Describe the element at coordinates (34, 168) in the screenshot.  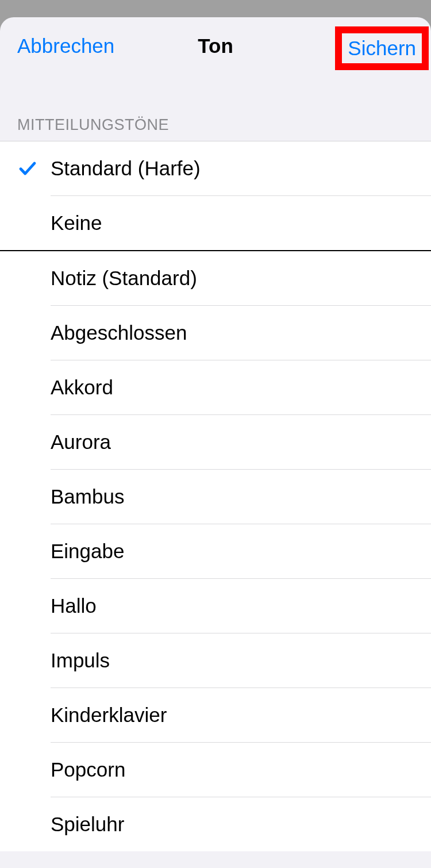
I see `checkmark-icon` at that location.